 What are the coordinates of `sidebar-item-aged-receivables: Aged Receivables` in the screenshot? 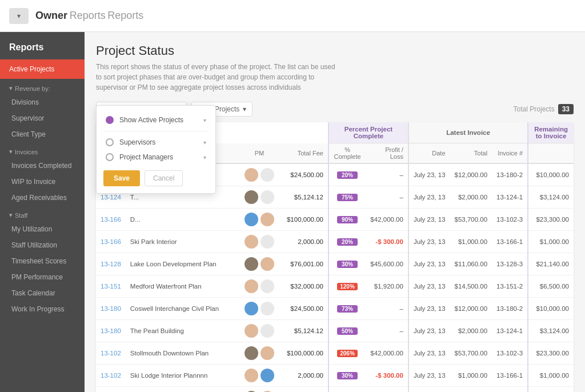 It's located at (42, 198).